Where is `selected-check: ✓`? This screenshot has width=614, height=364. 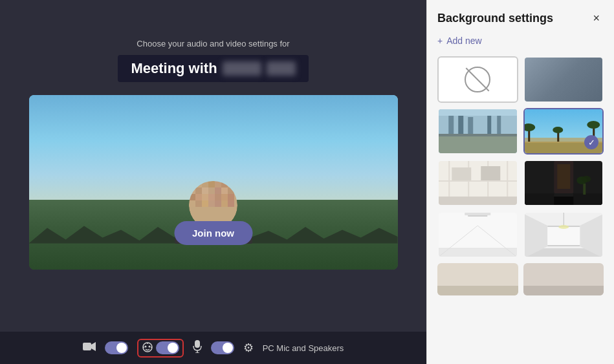
selected-check: ✓ is located at coordinates (591, 142).